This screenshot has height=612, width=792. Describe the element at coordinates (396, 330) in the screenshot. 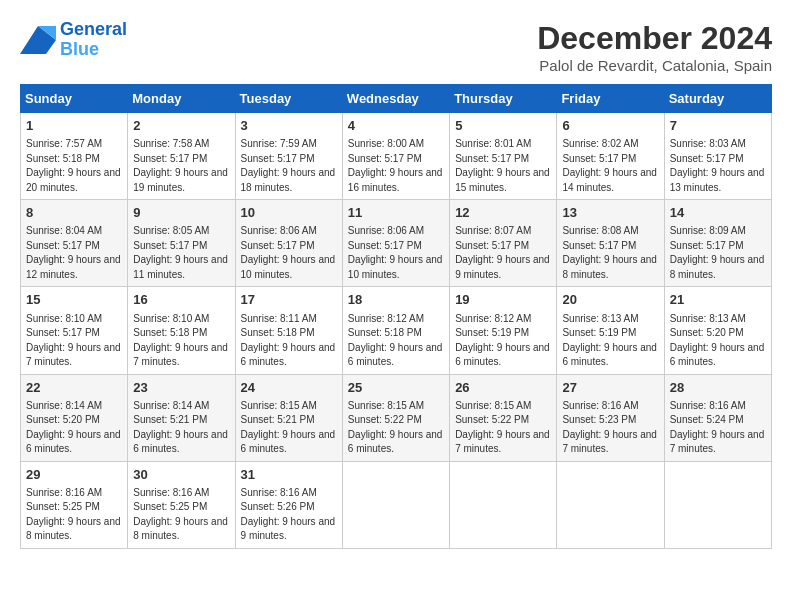

I see `calendar-day-cell: 18Sunrise: 8:12 AM Sunset: 5:18 PM Dayli…` at that location.